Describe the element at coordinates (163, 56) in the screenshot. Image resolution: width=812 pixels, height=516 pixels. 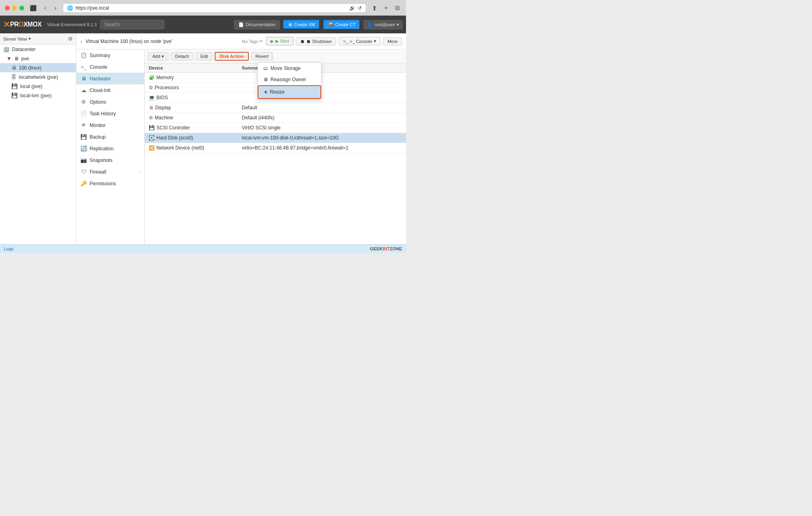
I see `add-dropdown-icon: ▾` at that location.